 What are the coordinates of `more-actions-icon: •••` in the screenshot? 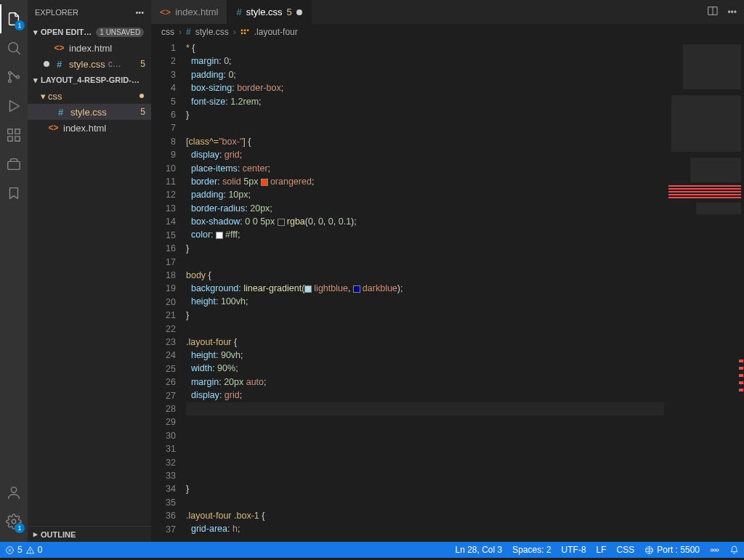 It's located at (732, 12).